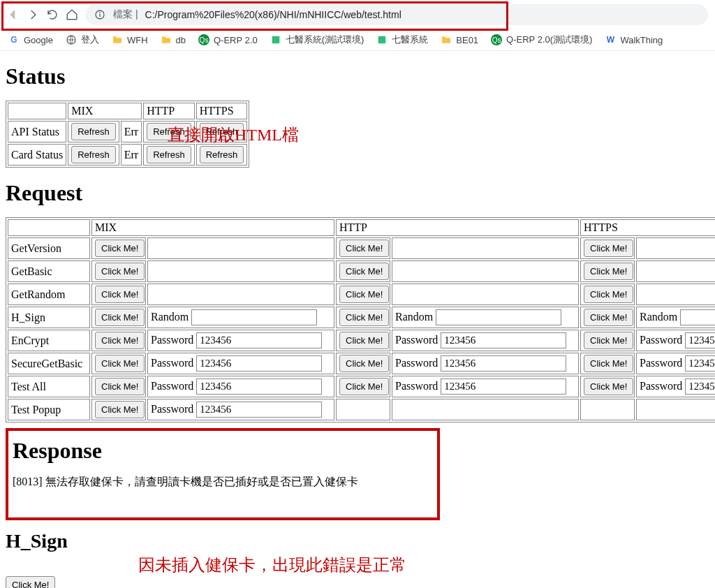  What do you see at coordinates (542, 40) in the screenshot?
I see `bookmark-item: QsQ-ERP 2.0(測試環境)` at bounding box center [542, 40].